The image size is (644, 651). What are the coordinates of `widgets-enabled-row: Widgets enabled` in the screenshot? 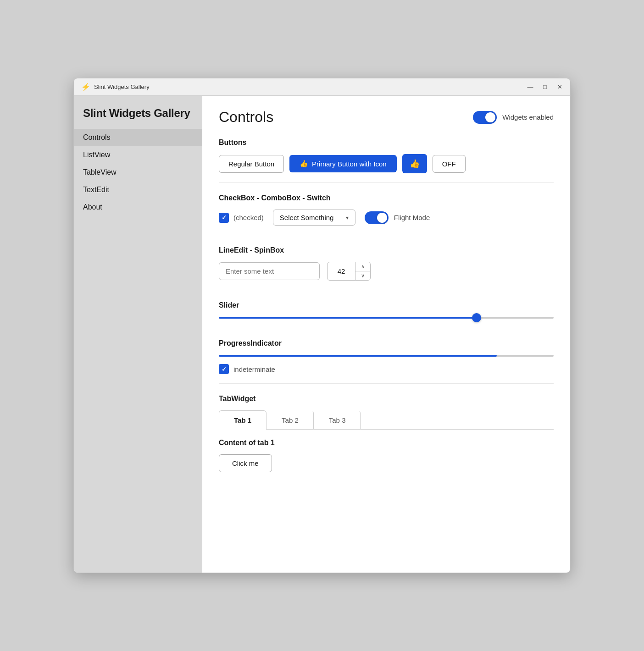 It's located at (513, 117).